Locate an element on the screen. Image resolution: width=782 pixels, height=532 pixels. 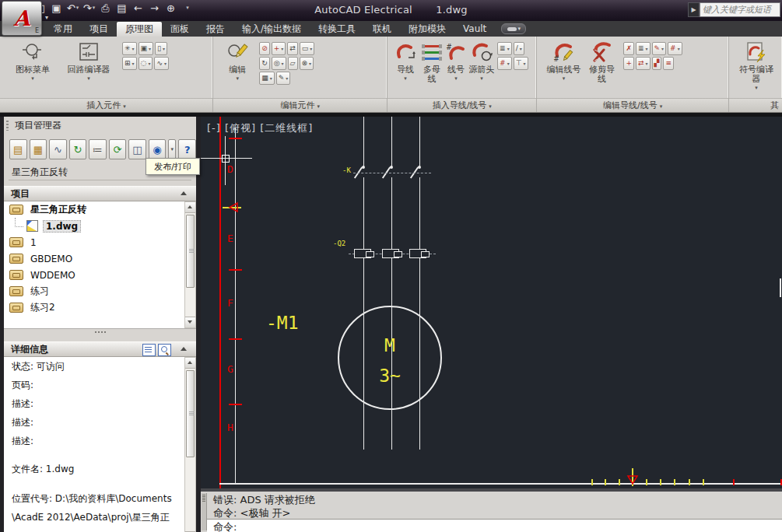
switch-tag: -K is located at coordinates (347, 170).